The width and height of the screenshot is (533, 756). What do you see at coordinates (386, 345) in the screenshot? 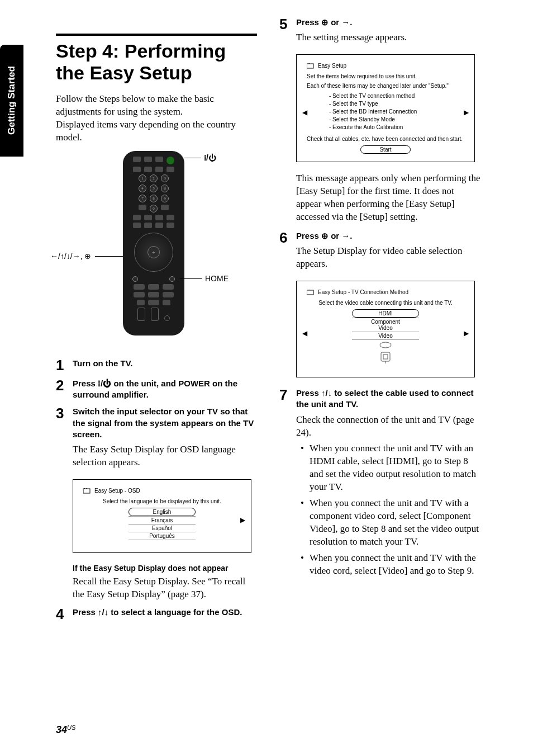
I see `connector-icon` at bounding box center [386, 345].